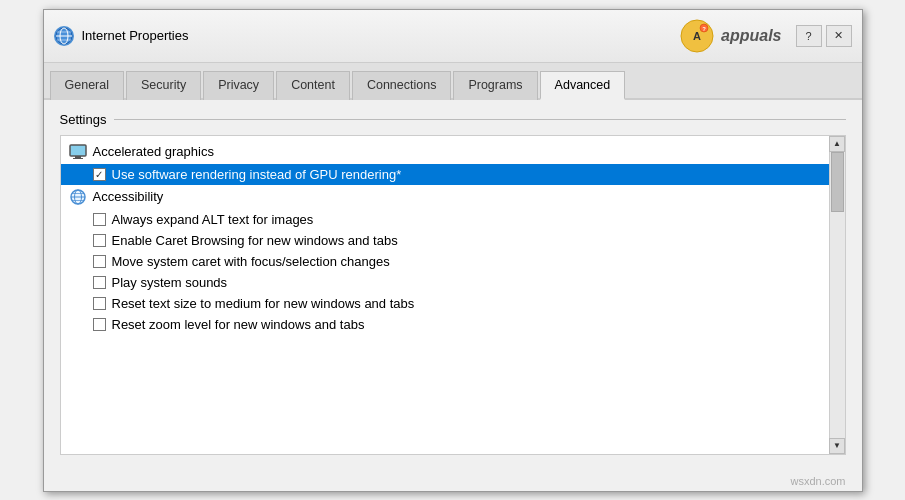 This screenshot has height=500, width=905. I want to click on tab-privacy: Privacy, so click(238, 86).